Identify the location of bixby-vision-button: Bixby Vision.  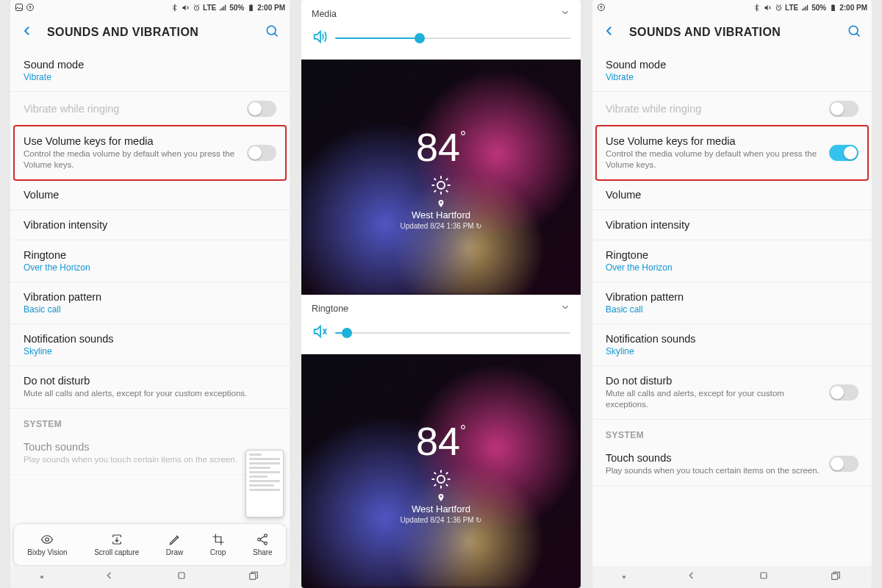
(47, 545).